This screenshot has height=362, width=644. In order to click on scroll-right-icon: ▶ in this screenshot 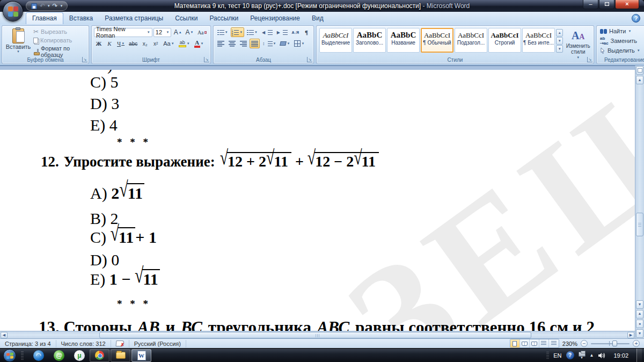, I will do `click(631, 335)`.